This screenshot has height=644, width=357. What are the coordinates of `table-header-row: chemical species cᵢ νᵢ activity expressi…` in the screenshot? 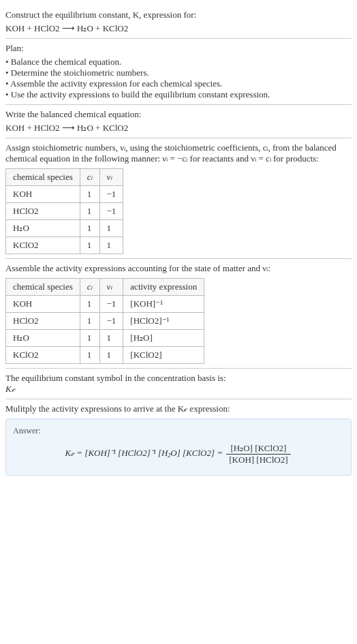 It's located at (105, 288).